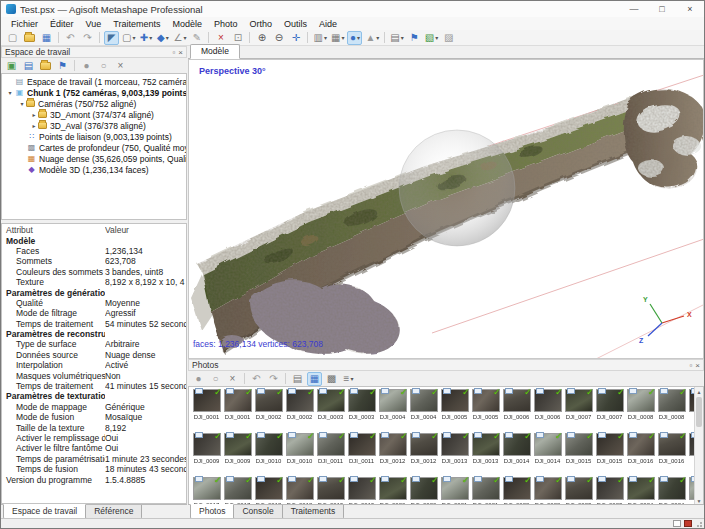 This screenshot has width=705, height=529. Describe the element at coordinates (348, 379) in the screenshot. I see `view-mode-icon: ≡▾` at that location.